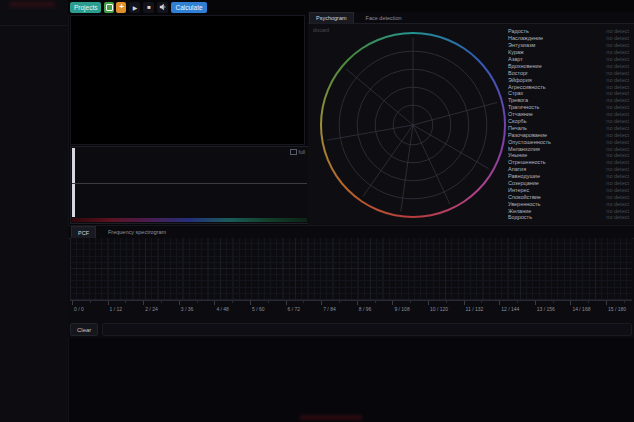 This screenshot has height=422, width=634. What do you see at coordinates (516, 59) in the screenshot?
I see `emotion-name: Азарт` at bounding box center [516, 59].